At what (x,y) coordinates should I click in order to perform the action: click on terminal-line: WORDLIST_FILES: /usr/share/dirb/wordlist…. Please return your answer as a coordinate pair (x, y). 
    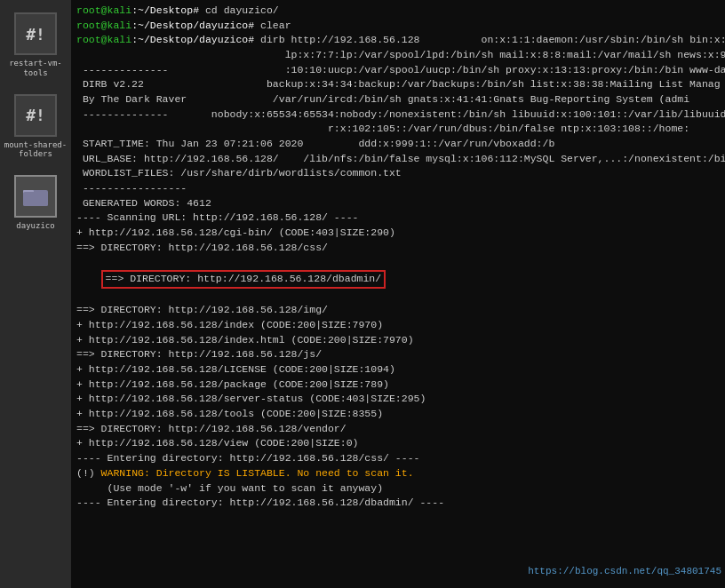
    Looking at the image, I should click on (398, 174).